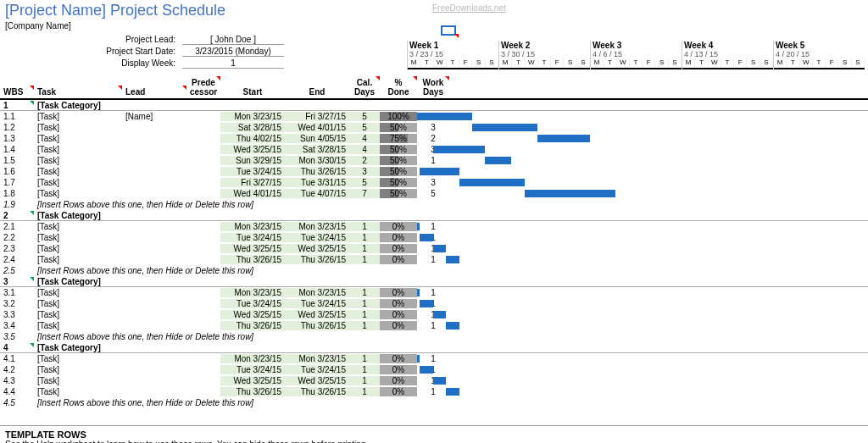  What do you see at coordinates (434, 325) in the screenshot?
I see `table-row: 3.4 [Task] Thu 3/26/15 Thu 3/26/15 1 0% …` at bounding box center [434, 325].